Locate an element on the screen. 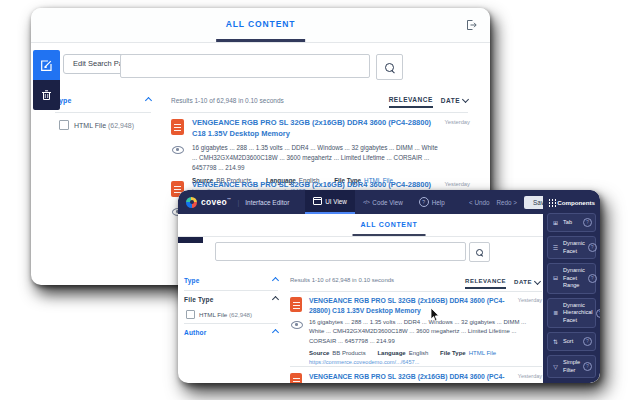  editor-tab-bar: ALL CONTENT is located at coordinates (360, 226).